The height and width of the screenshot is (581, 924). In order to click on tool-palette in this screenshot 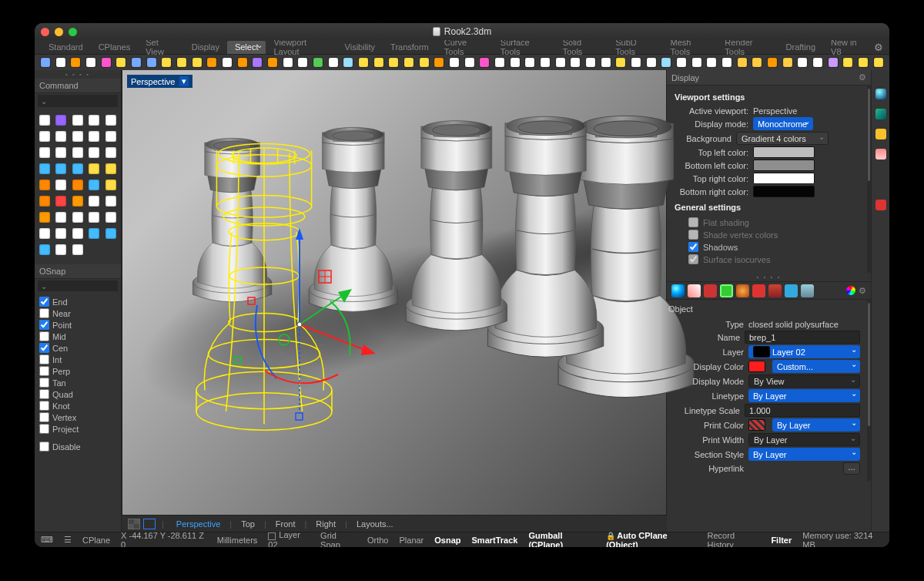, I will do `click(78, 185)`.